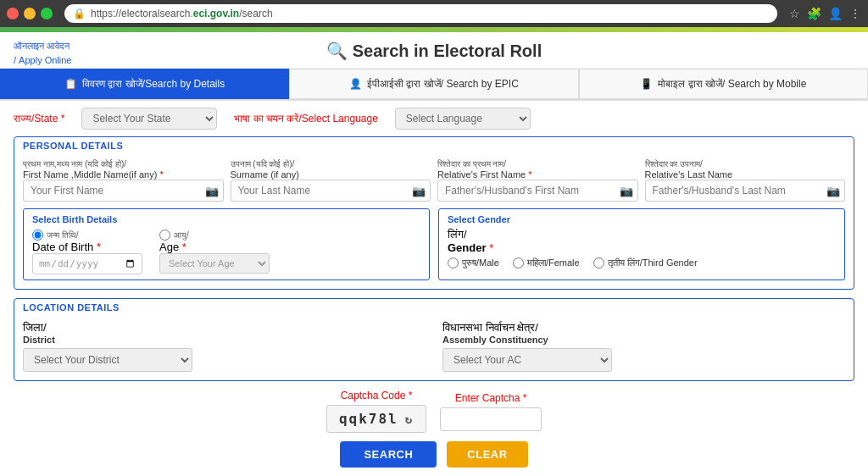 Image resolution: width=868 pixels, height=476 pixels. What do you see at coordinates (537, 191) in the screenshot?
I see `relative-first-name-input` at bounding box center [537, 191].